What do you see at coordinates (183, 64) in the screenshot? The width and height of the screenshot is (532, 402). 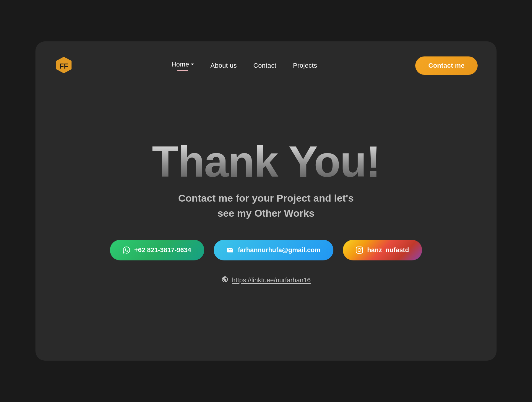 I see `nav-link-home: Home` at bounding box center [183, 64].